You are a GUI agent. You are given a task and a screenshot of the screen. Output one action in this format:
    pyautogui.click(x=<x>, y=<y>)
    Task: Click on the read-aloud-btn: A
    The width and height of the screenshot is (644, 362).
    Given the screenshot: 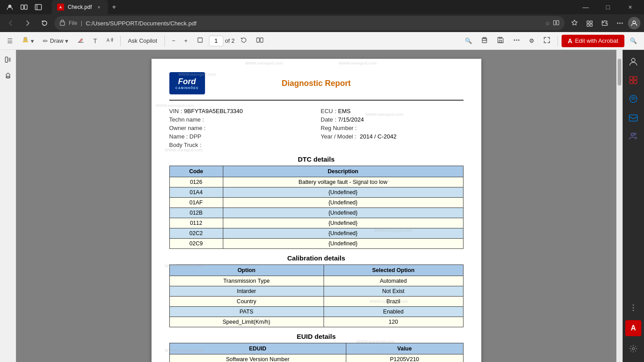 What is the action you would take?
    pyautogui.click(x=110, y=41)
    